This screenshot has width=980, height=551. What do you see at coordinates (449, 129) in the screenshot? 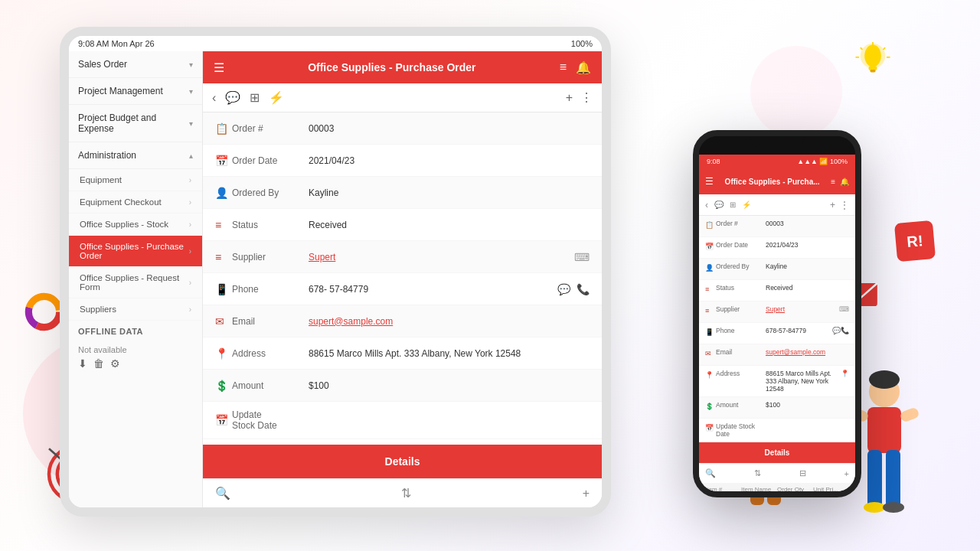
I see `order-number-value: 00003` at bounding box center [449, 129].